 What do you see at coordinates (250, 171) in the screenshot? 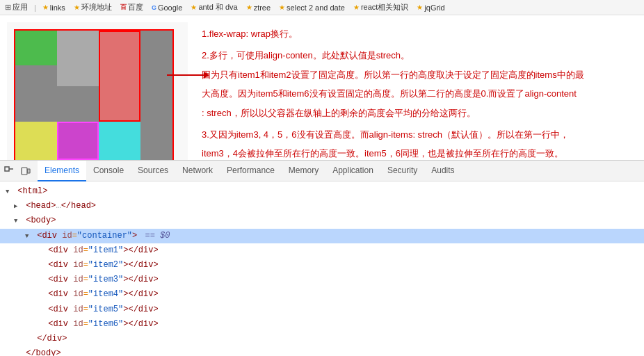
I see `tab-performance: Performance` at bounding box center [250, 171].